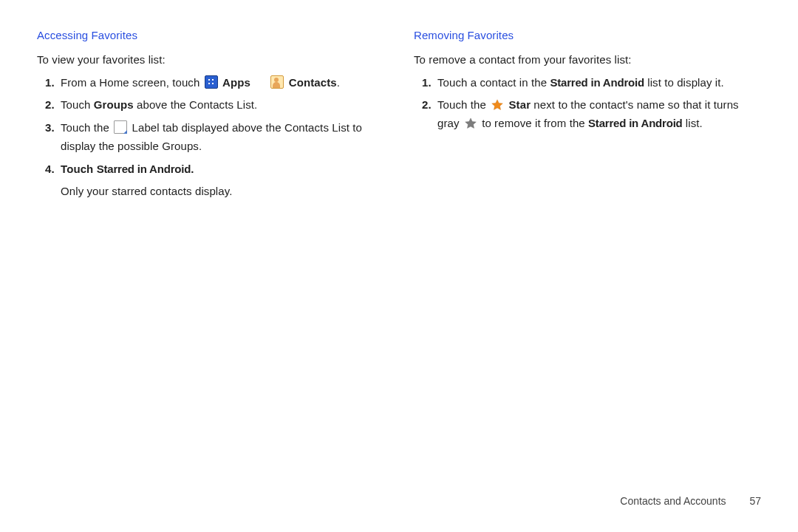 This screenshot has height=532, width=798. What do you see at coordinates (221, 181) in the screenshot?
I see `step-4: Touch Starred in Android. Only your star…` at bounding box center [221, 181].